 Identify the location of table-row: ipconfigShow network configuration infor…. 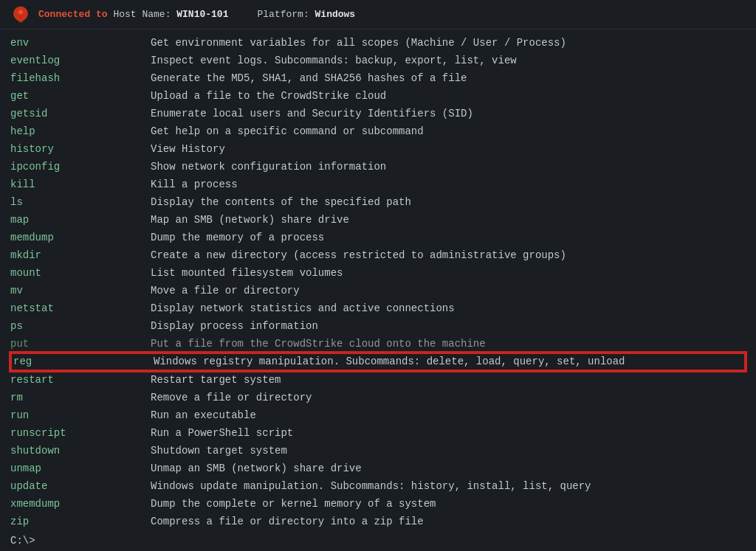
(378, 167).